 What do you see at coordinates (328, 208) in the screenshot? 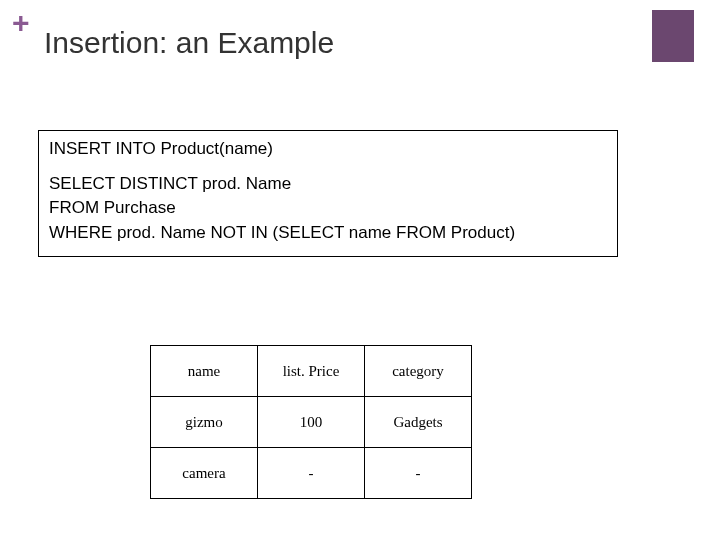
I see `sql-from-line: FROM Purchase` at bounding box center [328, 208].